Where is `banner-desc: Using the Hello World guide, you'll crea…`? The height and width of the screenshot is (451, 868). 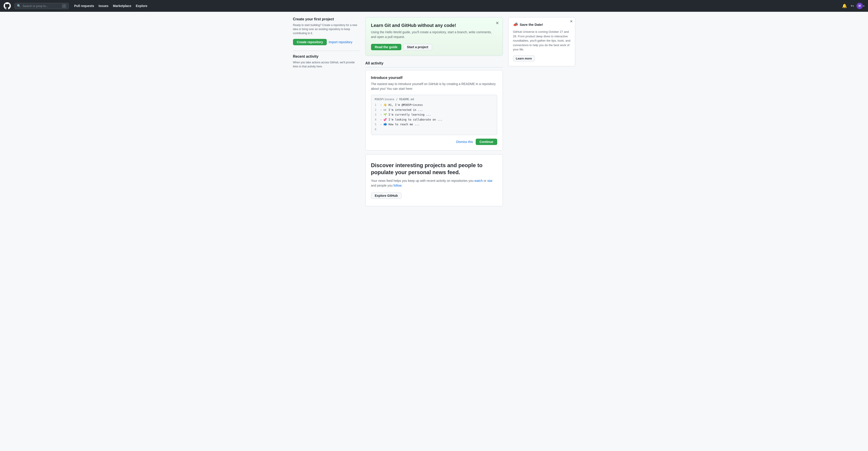
banner-desc: Using the Hello World guide, you'll crea… is located at coordinates (434, 35).